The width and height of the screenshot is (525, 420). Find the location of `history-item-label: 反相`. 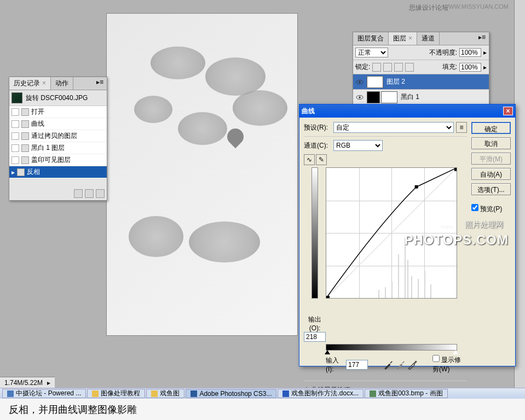

history-item-label: 反相 is located at coordinates (33, 172).